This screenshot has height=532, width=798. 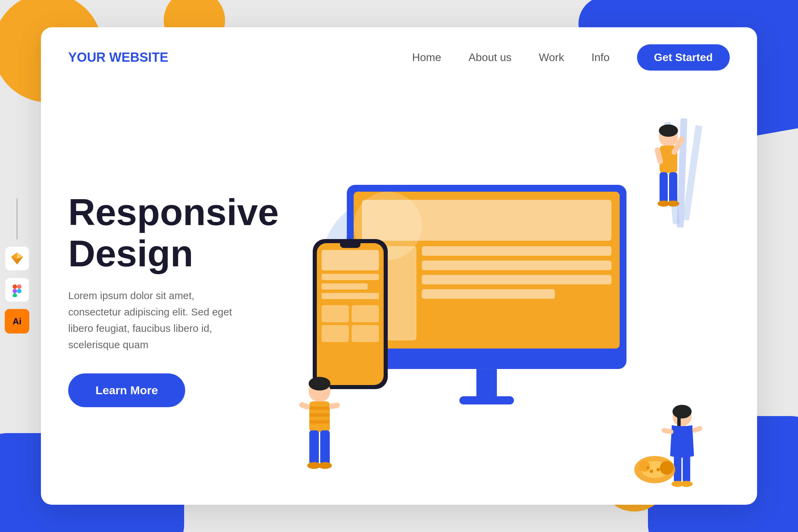 What do you see at coordinates (350, 314) in the screenshot?
I see `phone` at bounding box center [350, 314].